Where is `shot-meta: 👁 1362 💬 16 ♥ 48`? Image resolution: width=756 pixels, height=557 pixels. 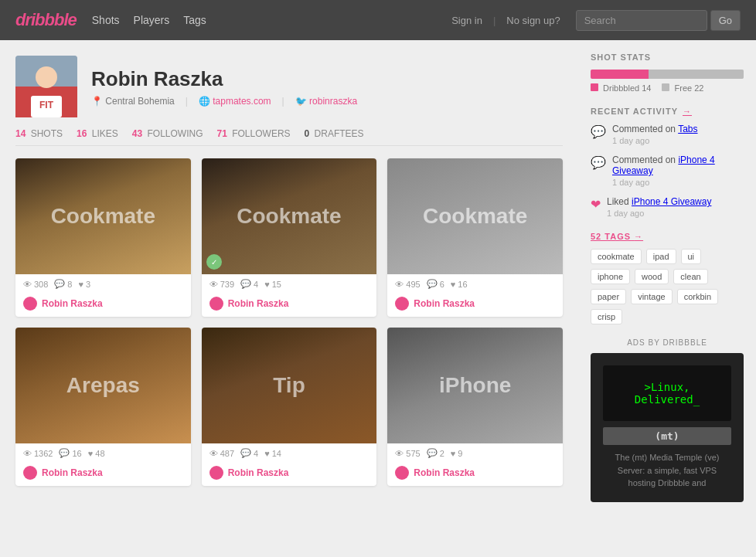 shot-meta: 👁 1362 💬 16 ♥ 48 is located at coordinates (104, 453).